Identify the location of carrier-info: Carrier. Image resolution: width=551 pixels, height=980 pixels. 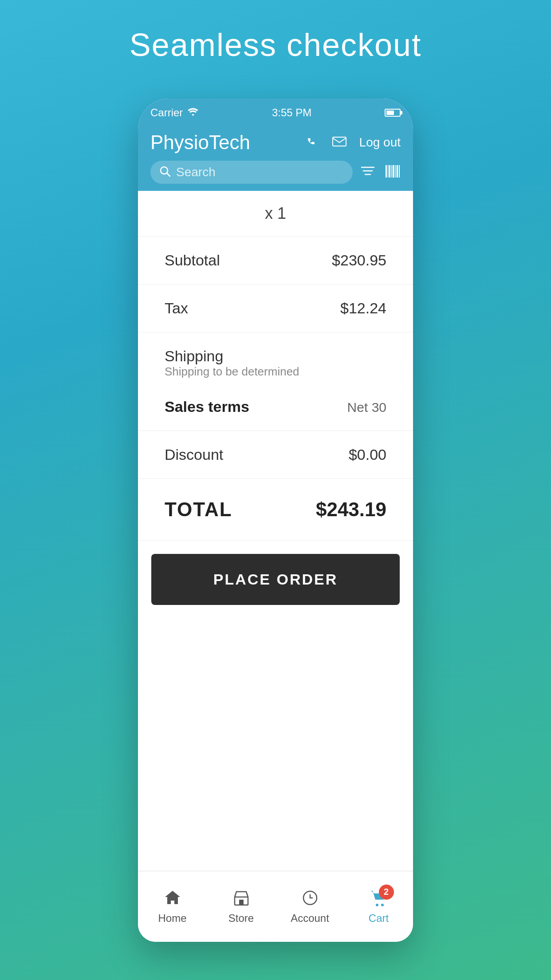
(175, 113).